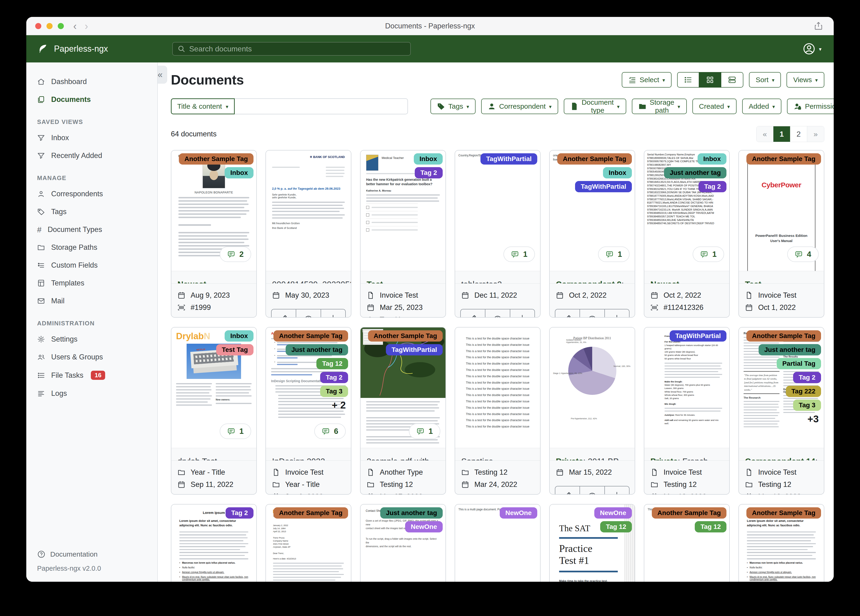 Image resolution: width=860 pixels, height=616 pixels. Describe the element at coordinates (214, 543) in the screenshot. I see `document-card: Lorem ipsum Lorem ipsum dolor sit amet, …` at that location.